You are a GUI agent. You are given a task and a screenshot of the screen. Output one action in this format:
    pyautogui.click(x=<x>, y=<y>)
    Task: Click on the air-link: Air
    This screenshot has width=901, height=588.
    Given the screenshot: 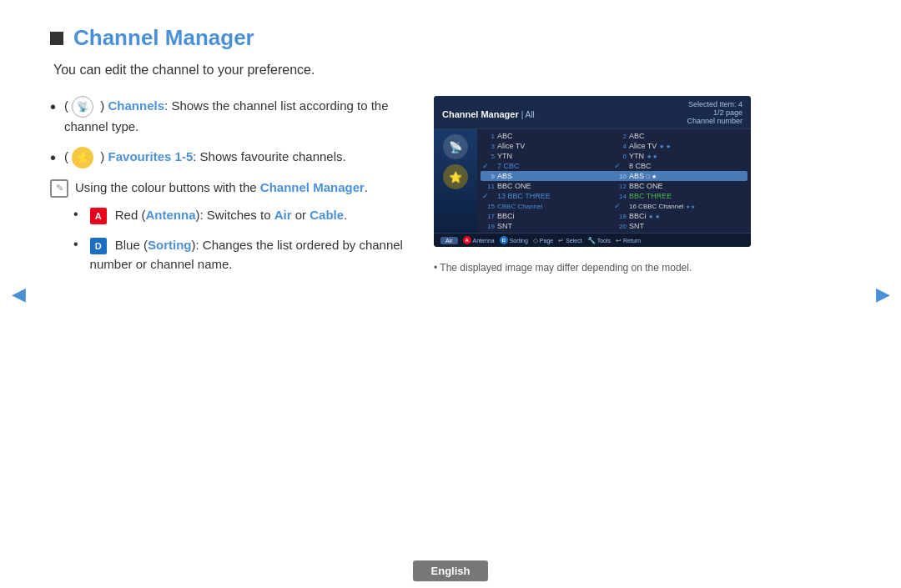 What is the action you would take?
    pyautogui.click(x=284, y=215)
    